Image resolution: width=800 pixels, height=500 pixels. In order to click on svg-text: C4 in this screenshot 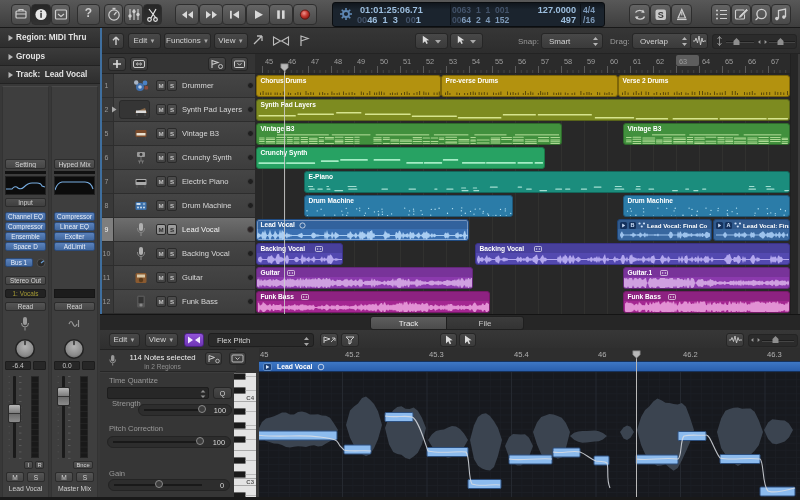, I will do `click(250, 397)`.